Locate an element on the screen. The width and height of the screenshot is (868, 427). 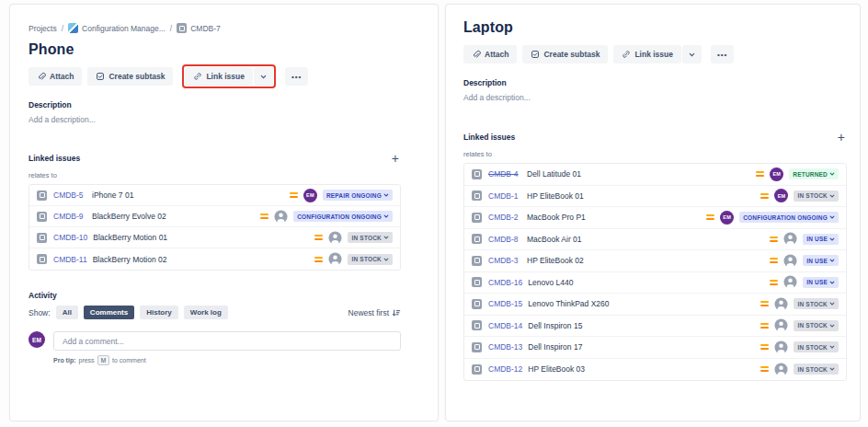
issue-key-link: CMDB-16 is located at coordinates (506, 283).